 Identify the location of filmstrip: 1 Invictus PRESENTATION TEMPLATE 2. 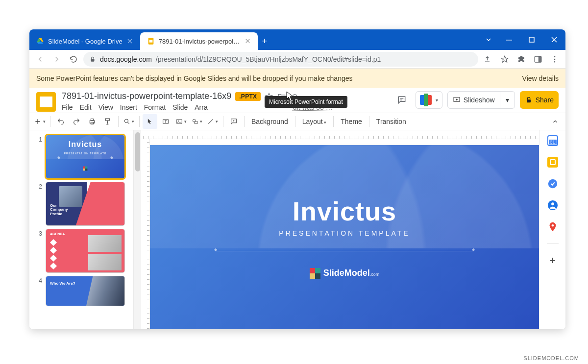
(81, 230).